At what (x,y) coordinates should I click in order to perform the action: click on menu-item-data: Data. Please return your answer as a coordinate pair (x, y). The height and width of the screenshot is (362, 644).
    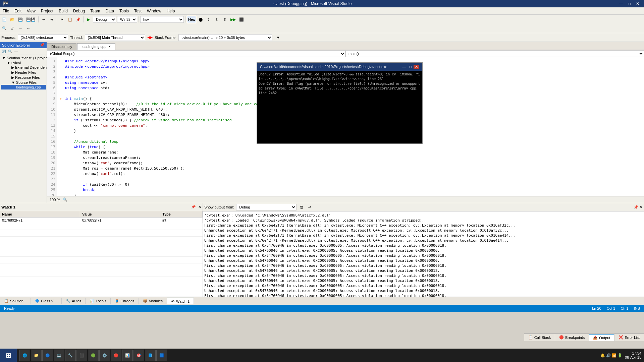
    Looking at the image, I should click on (110, 11).